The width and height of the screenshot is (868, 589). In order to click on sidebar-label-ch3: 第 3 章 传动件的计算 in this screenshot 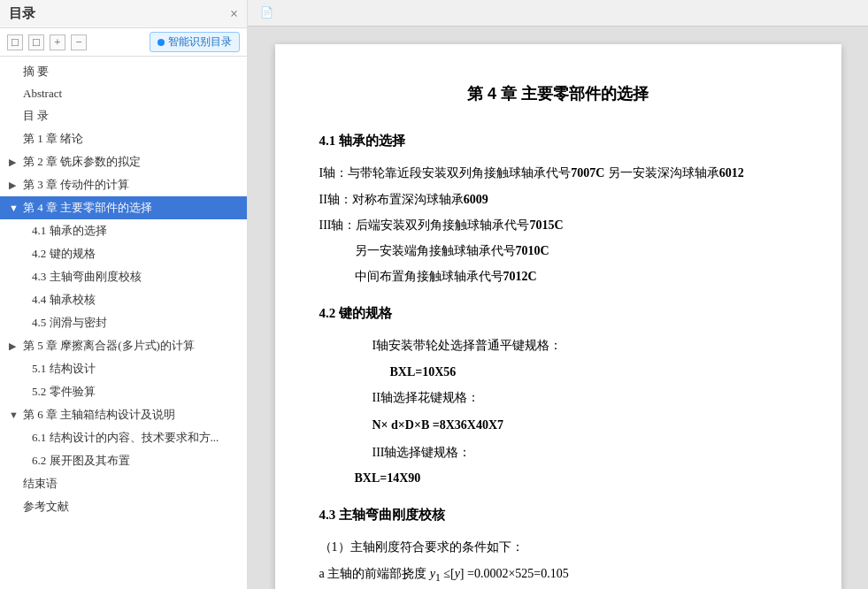, I will do `click(76, 185)`.